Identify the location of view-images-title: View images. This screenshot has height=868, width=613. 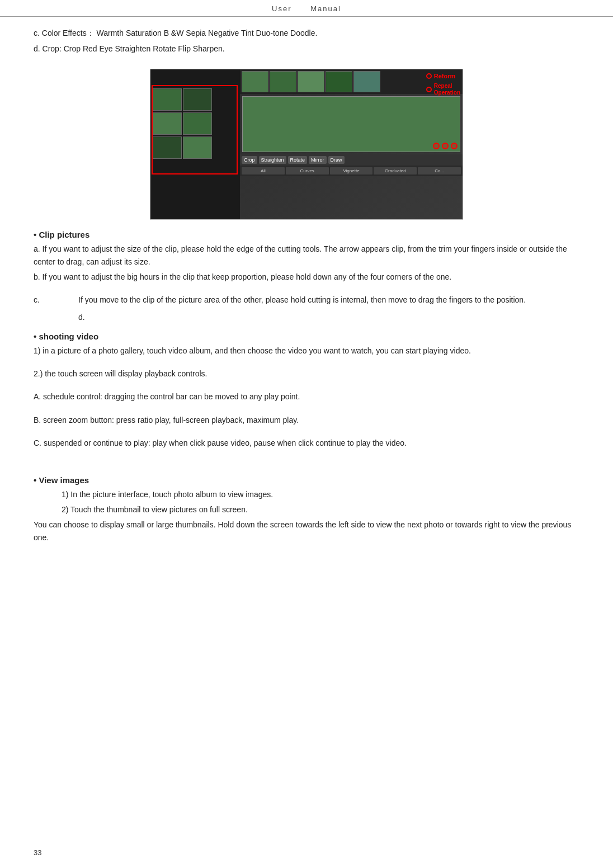
(306, 480).